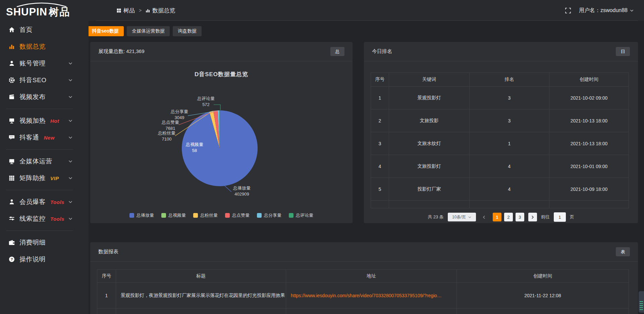 The image size is (644, 314). What do you see at coordinates (36, 161) in the screenshot?
I see `sidebar-item-label: 全媒体运营` at bounding box center [36, 161].